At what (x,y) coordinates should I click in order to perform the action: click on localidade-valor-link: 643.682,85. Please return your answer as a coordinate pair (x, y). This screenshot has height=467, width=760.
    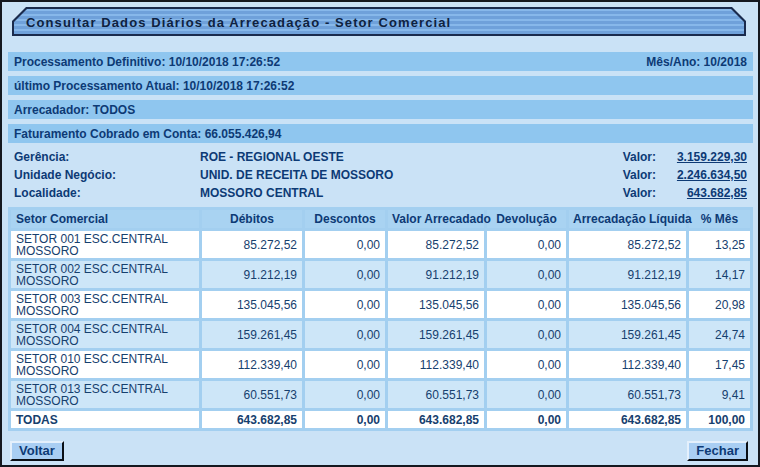
    Looking at the image, I should click on (704, 193).